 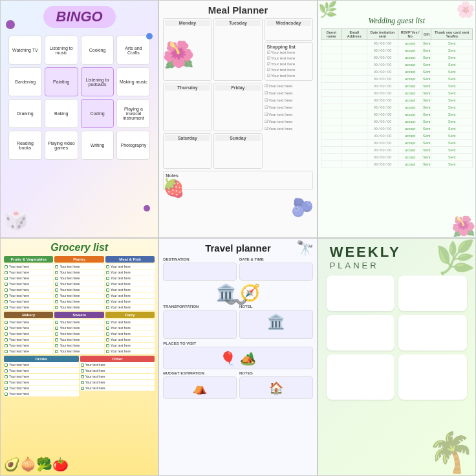 I want to click on bingo-item-1: Listening to music, so click(x=61, y=50).